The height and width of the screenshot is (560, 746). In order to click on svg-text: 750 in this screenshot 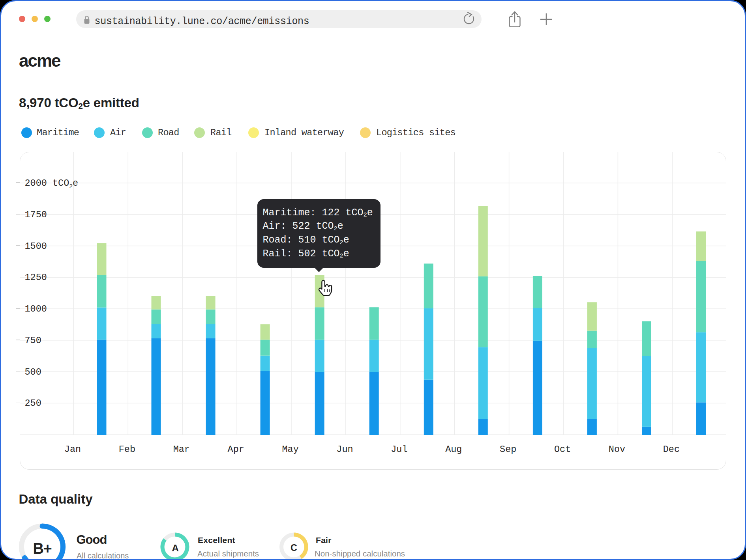, I will do `click(33, 341)`.